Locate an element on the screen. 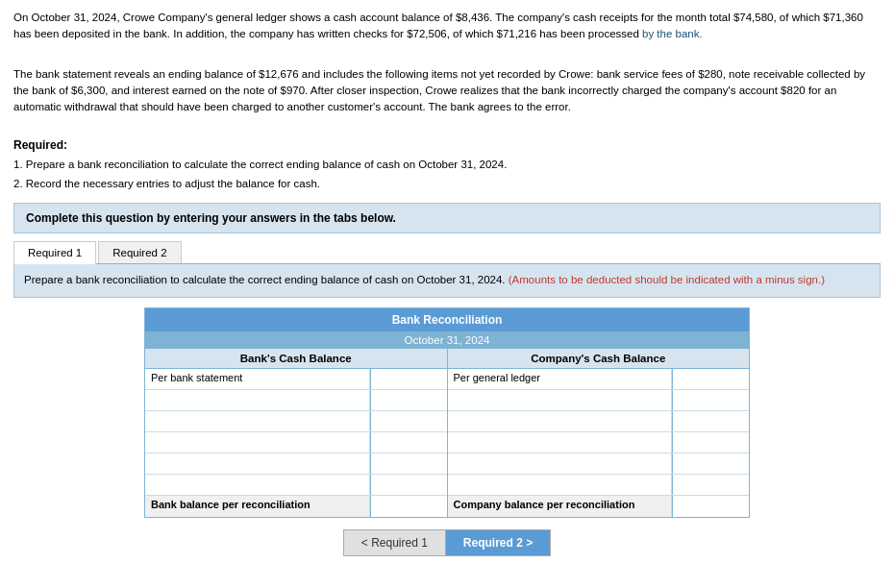 The height and width of the screenshot is (588, 894). company-row6-input is located at coordinates (710, 484).